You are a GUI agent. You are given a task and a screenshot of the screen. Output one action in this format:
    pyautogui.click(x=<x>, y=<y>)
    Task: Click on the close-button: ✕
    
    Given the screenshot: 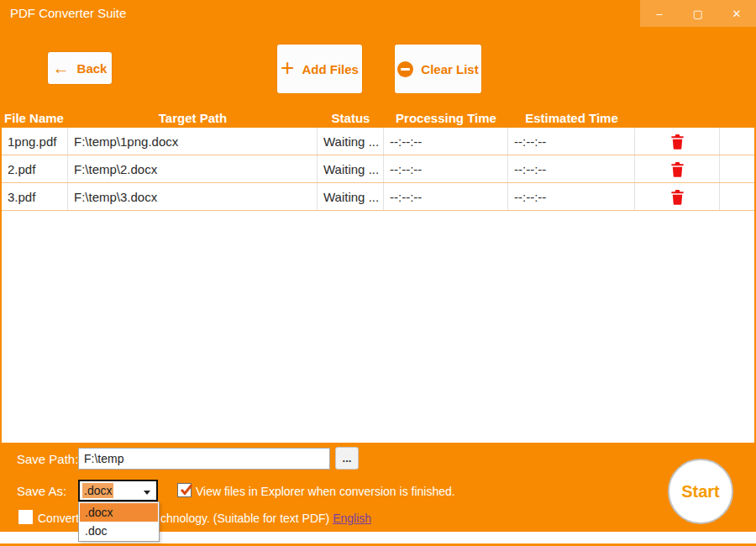 What is the action you would take?
    pyautogui.click(x=737, y=13)
    